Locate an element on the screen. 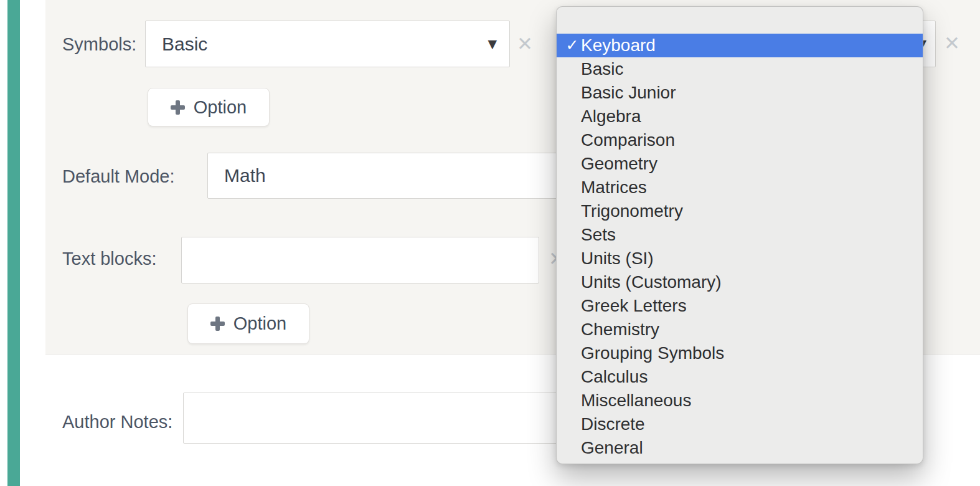 This screenshot has width=980, height=486. menu-item: Miscellaneous is located at coordinates (740, 401).